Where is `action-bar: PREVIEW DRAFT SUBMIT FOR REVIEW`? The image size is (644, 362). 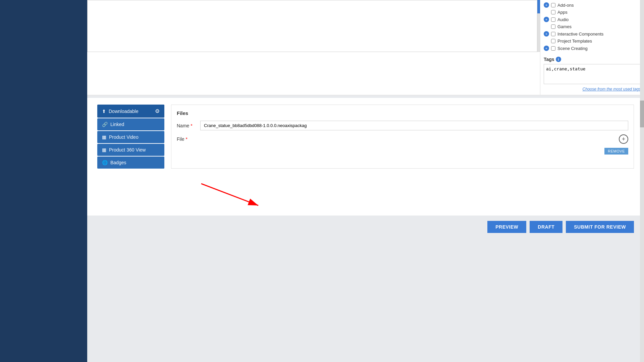
action-bar: PREVIEW DRAFT SUBMIT FOR REVIEW is located at coordinates (366, 227).